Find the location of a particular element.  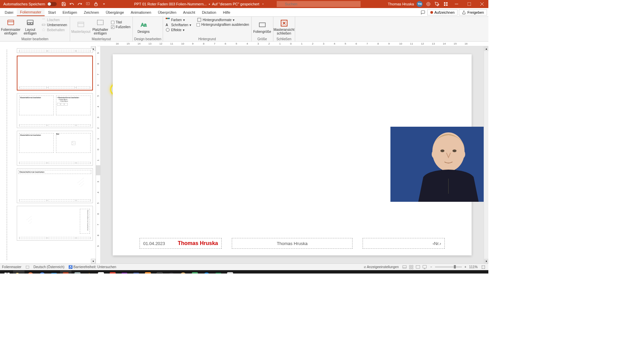

status-view-mode: Folienmaster is located at coordinates (12, 267).